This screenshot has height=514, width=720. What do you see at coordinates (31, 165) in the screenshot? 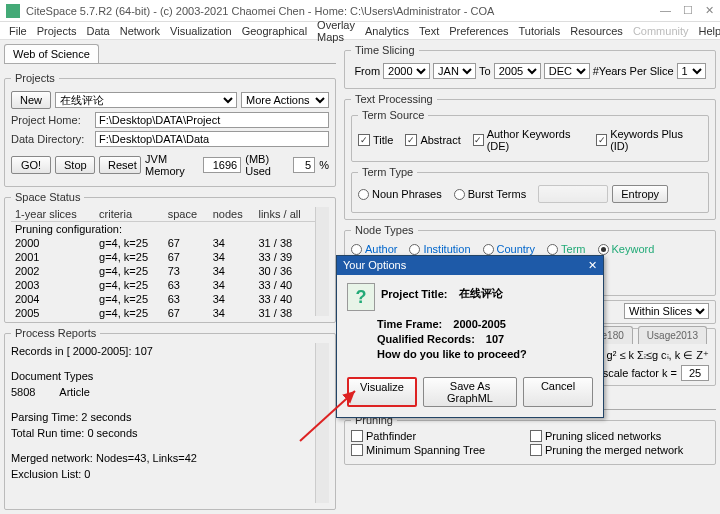
I see `go-button: GO!` at bounding box center [31, 165].